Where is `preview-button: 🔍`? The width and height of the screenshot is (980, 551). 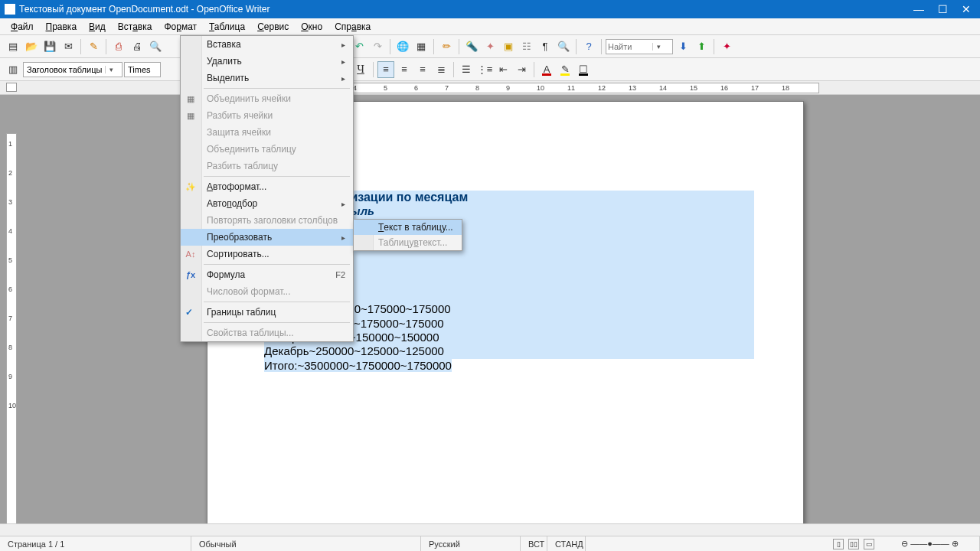 preview-button: 🔍 is located at coordinates (155, 47).